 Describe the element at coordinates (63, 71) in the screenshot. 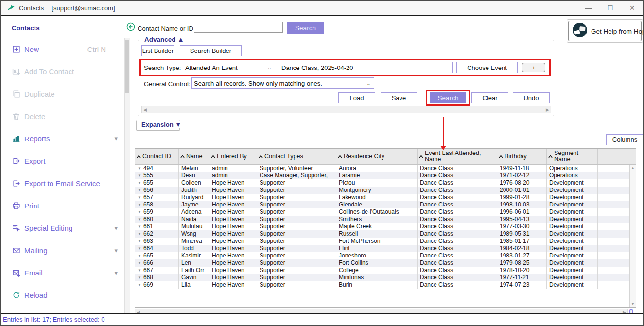

I see `sidebar-item-add-to-contact: Add To Contact` at that location.